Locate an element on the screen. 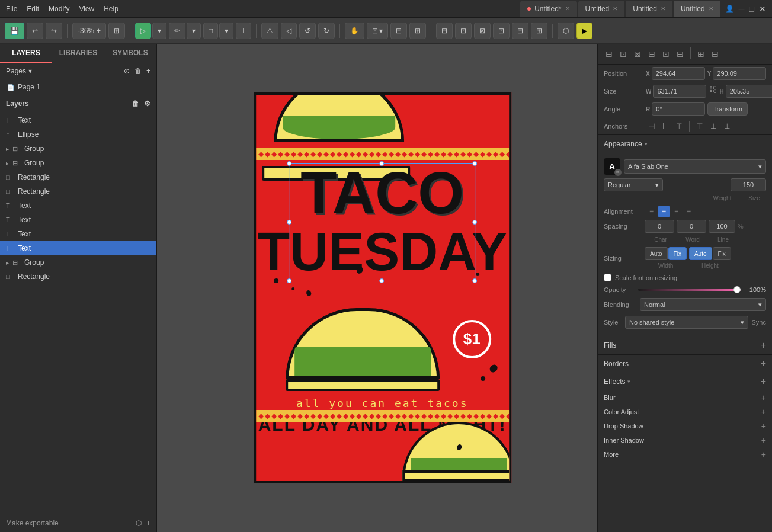 This screenshot has width=772, height=532. layer-rect-2: □ Rectangle is located at coordinates (78, 191).